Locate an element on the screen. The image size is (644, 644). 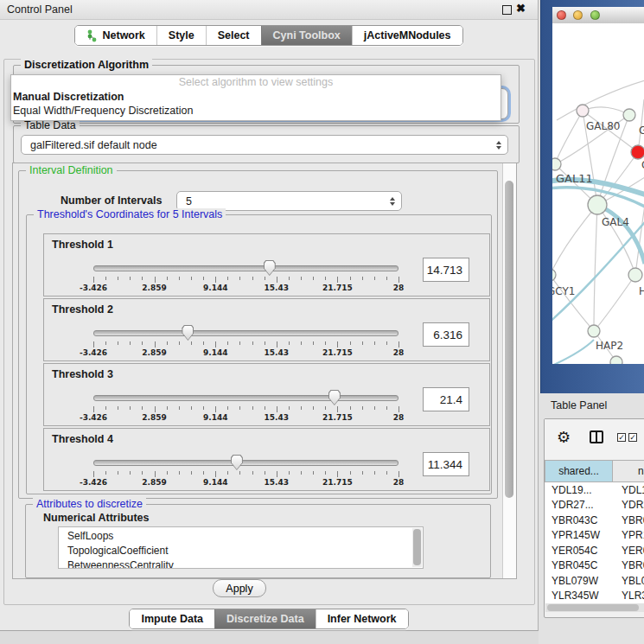
cell-shared-name: YLR345W is located at coordinates (581, 596).